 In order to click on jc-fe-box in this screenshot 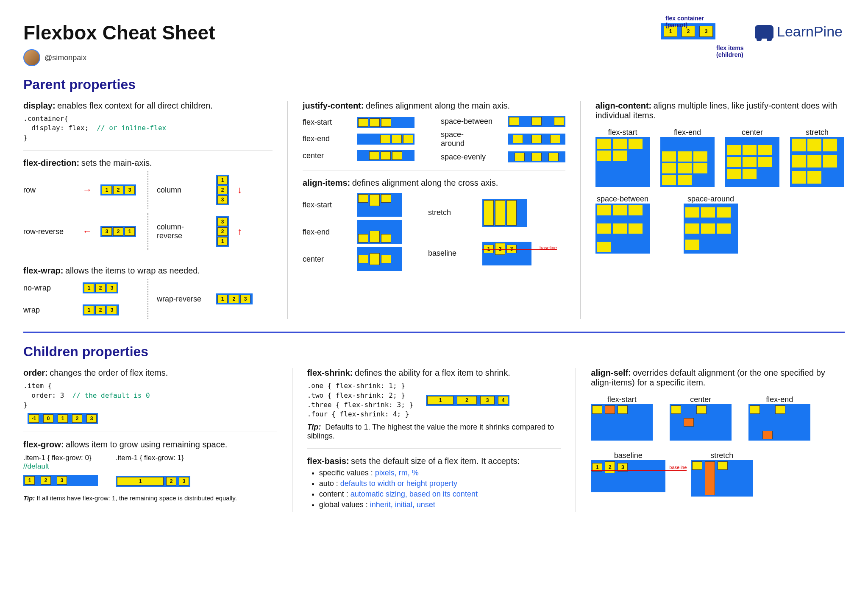, I will do `click(386, 139)`.